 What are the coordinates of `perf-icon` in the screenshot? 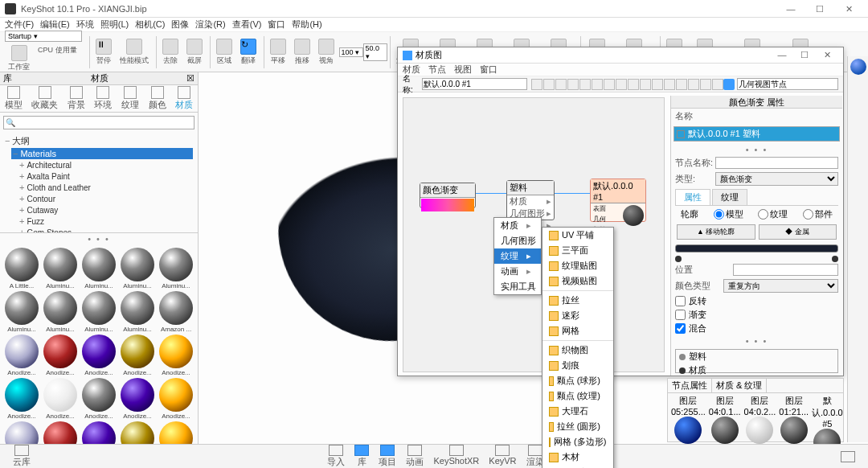 It's located at (134, 47).